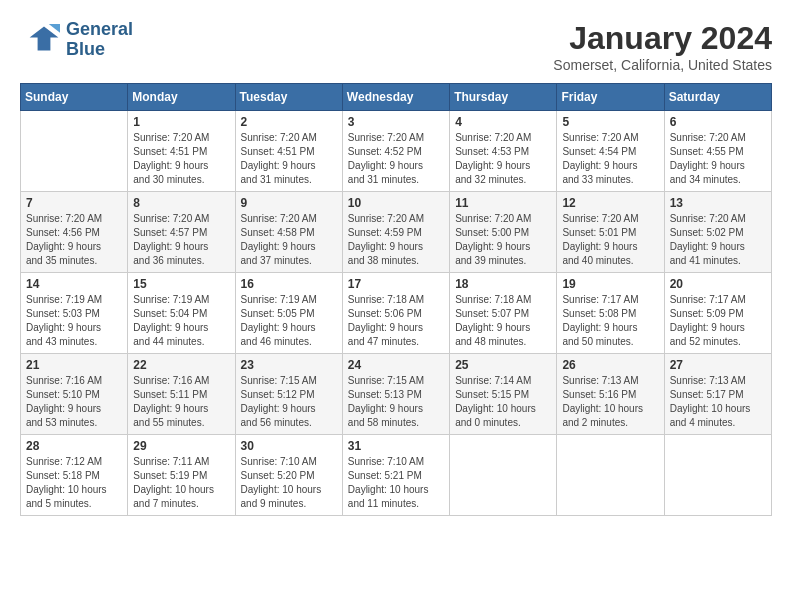  I want to click on day-number: 24, so click(396, 365).